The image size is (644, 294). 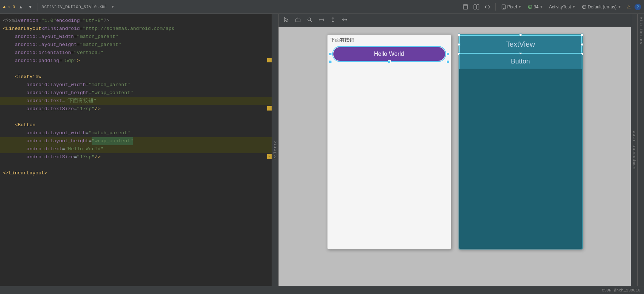 I want to click on component-tree-panel: Component Tree, so click(x=634, y=150).